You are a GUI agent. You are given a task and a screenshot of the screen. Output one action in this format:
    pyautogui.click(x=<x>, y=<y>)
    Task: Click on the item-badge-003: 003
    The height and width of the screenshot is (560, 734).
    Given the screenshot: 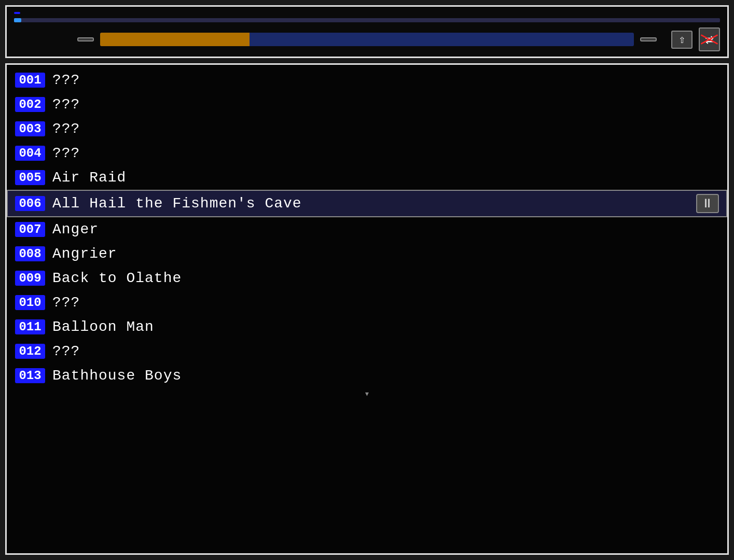 What is the action you would take?
    pyautogui.click(x=30, y=129)
    